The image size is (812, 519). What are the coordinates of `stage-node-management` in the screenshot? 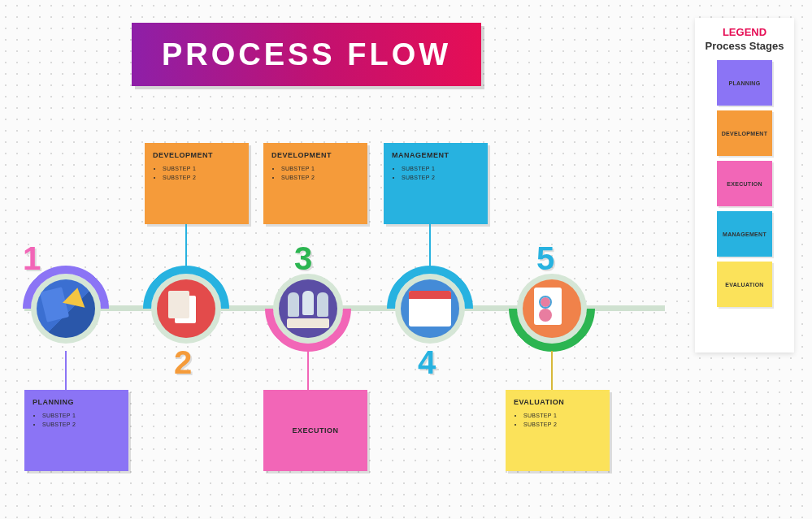 It's located at (430, 309).